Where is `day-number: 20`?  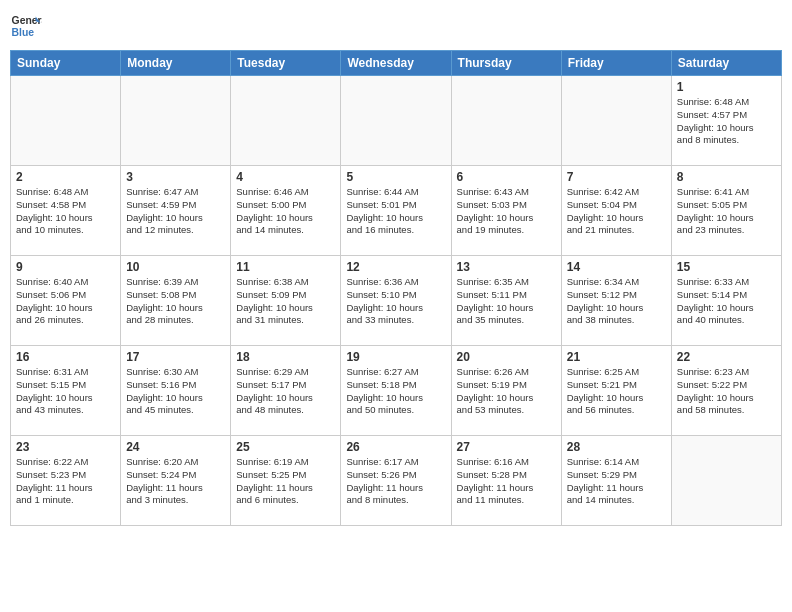 day-number: 20 is located at coordinates (506, 357).